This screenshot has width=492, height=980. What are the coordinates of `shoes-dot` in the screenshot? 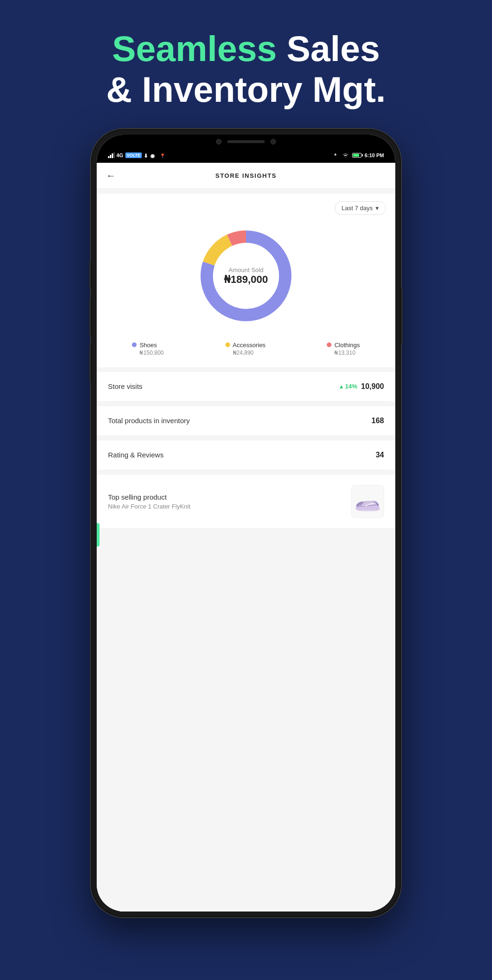 It's located at (134, 345).